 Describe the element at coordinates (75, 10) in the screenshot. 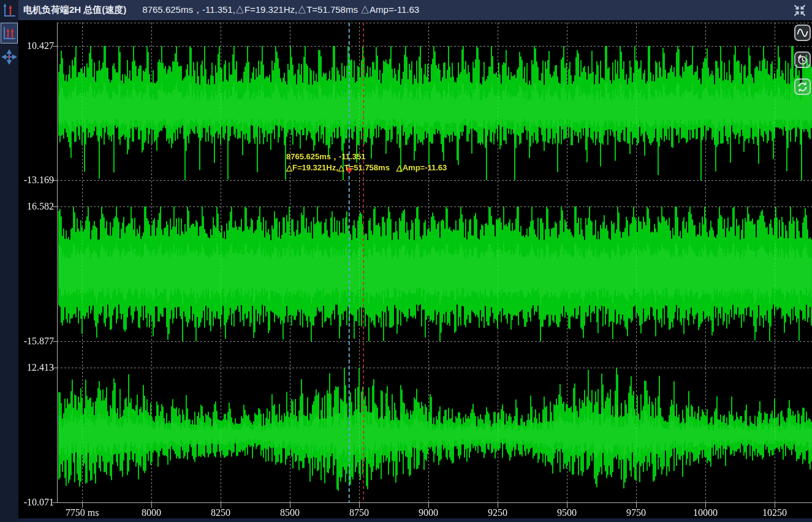

I see `page-title: 电机负荷端2H 总值(速度)` at that location.